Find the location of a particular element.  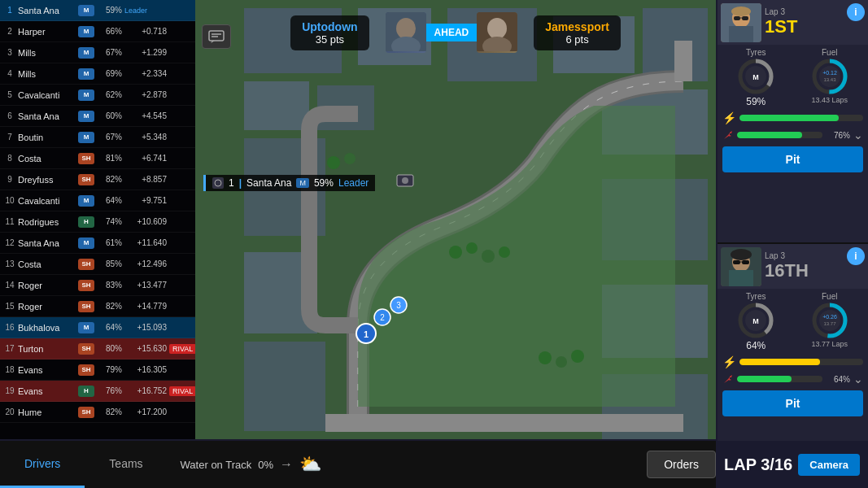

driver-name: Mills is located at coordinates (47, 74).